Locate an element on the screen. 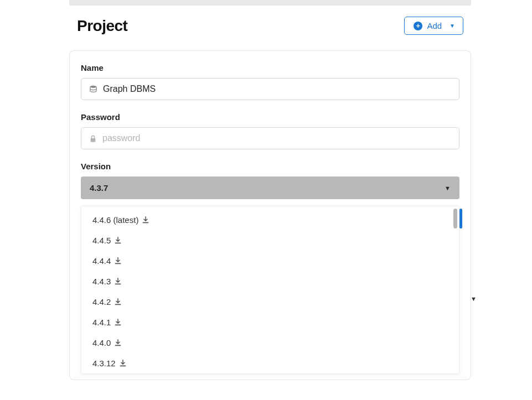 The height and width of the screenshot is (400, 532). version-option-label: 4.4.5 is located at coordinates (102, 240).